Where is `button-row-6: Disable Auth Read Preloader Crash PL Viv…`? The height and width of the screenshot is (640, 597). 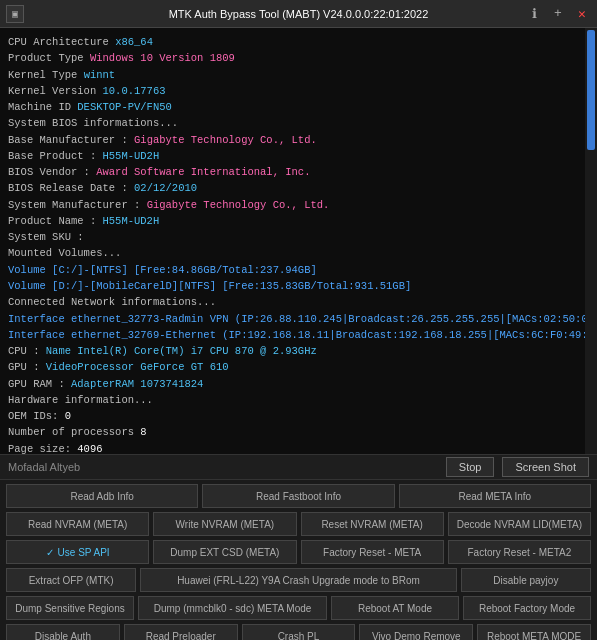 button-row-6: Disable Auth Read Preloader Crash PL Viv… is located at coordinates (298, 632).